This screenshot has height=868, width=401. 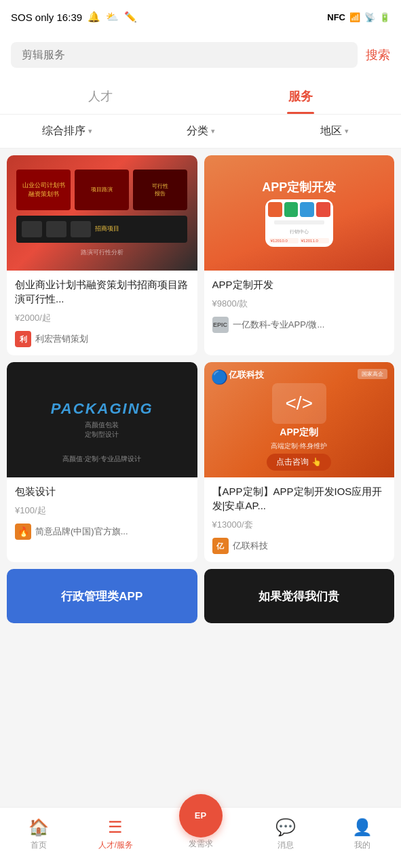 I want to click on nav-item-message: 💬 消息, so click(x=286, y=834).